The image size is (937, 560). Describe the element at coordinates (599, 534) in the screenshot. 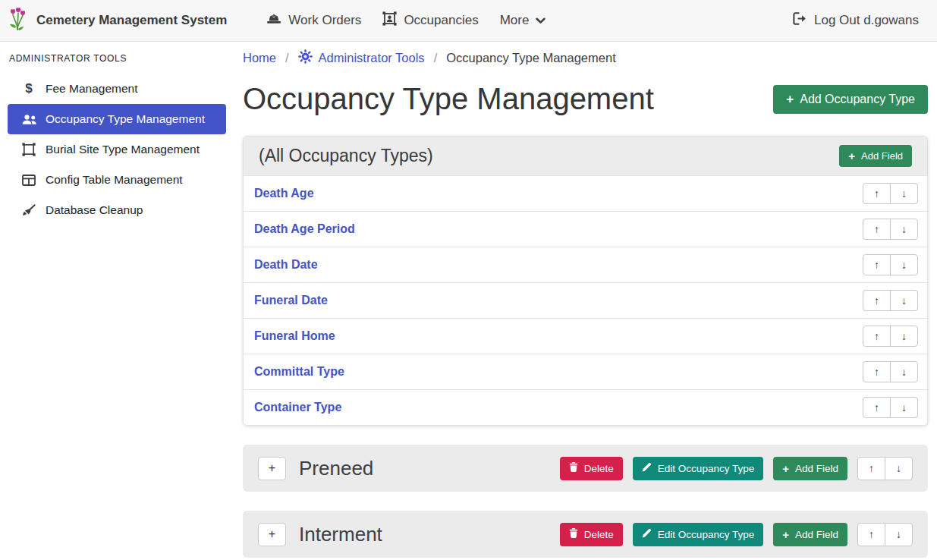

I see `delete-label: Delete` at that location.